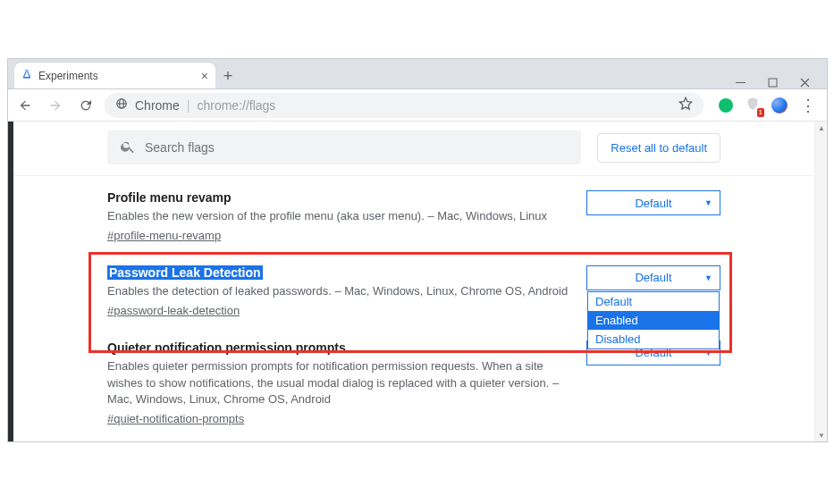  Describe the element at coordinates (114, 75) in the screenshot. I see `browser-tab-experiments: Experiments ×` at that location.